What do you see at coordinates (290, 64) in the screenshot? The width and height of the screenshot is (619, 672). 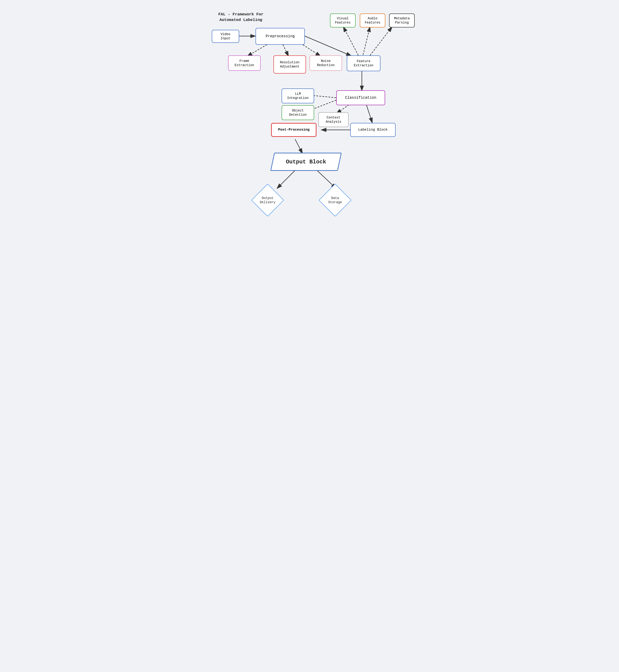 I see `resolution-adjustment-node: Resolution Adjustment` at bounding box center [290, 64].